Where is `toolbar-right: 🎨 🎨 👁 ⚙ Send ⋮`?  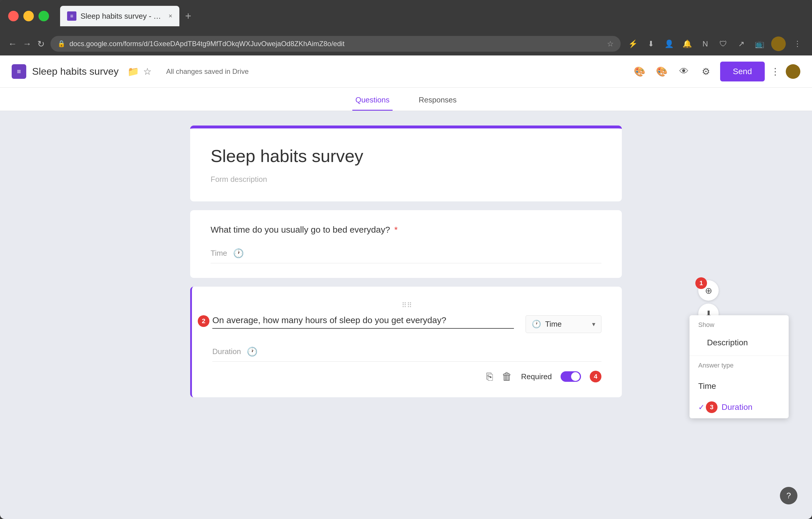
toolbar-right: 🎨 🎨 👁 ⚙ Send ⋮ is located at coordinates (716, 72).